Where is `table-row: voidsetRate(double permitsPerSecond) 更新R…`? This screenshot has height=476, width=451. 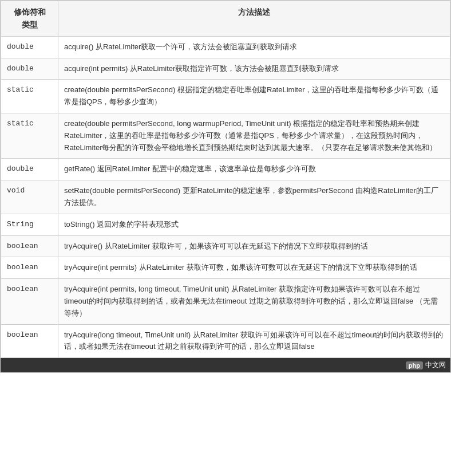
table-row: voidsetRate(double permitsPerSecond) 更新R… is located at coordinates (226, 197).